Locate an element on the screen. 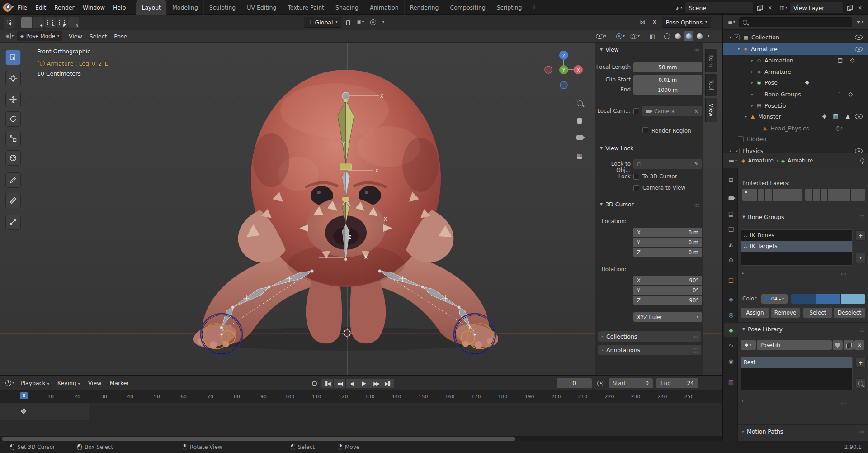  remove-view-layer-icon: × is located at coordinates (860, 8).